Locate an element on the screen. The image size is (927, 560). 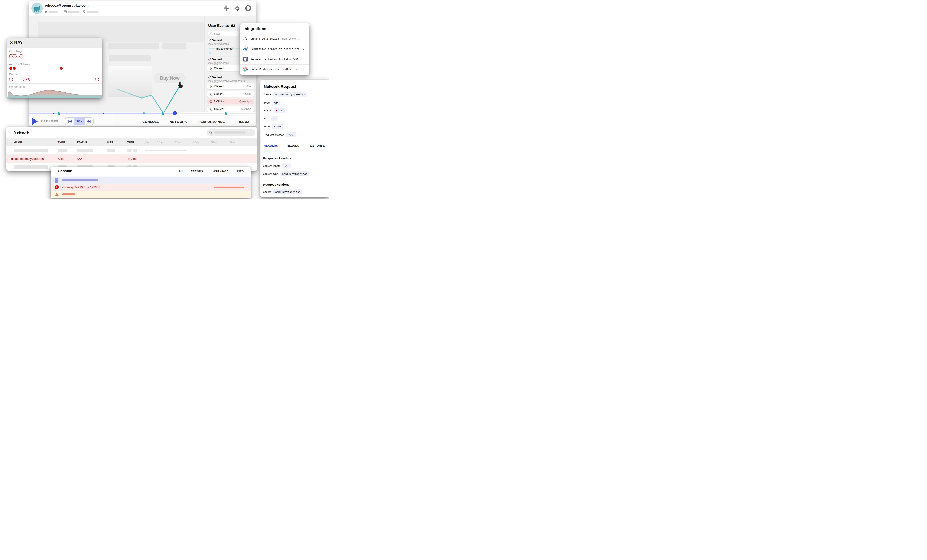
col-time: TIME is located at coordinates (131, 142).